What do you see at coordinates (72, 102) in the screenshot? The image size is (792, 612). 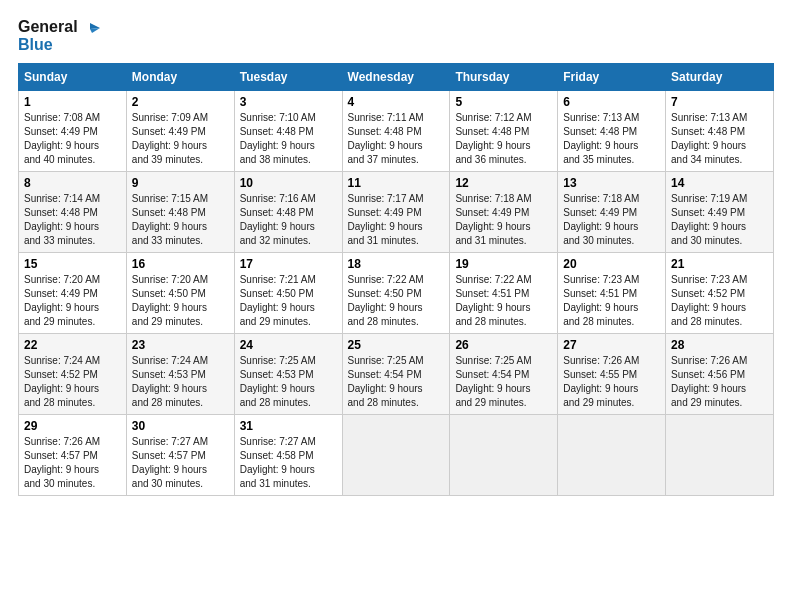 I see `day-number: 1` at bounding box center [72, 102].